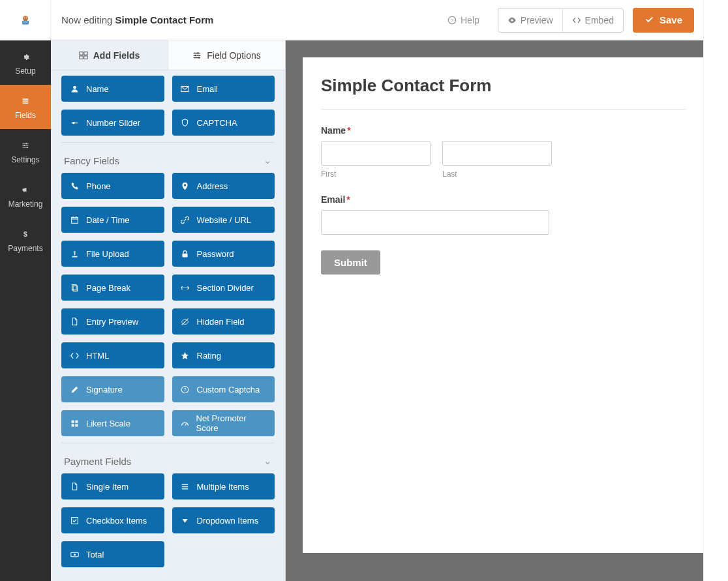 The width and height of the screenshot is (728, 581). I want to click on section-title: Payment Fields, so click(98, 462).